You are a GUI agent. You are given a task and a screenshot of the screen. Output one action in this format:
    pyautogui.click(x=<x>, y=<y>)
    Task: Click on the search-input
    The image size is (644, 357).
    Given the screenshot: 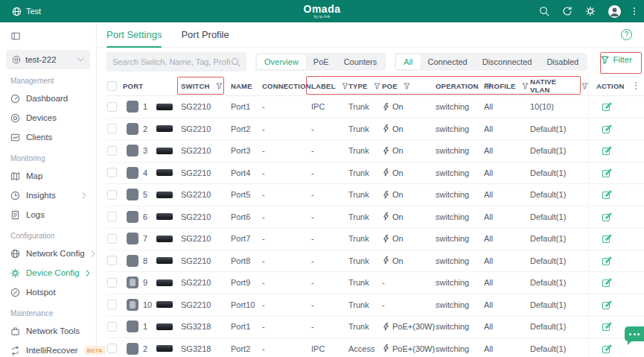 What is the action you would take?
    pyautogui.click(x=171, y=62)
    